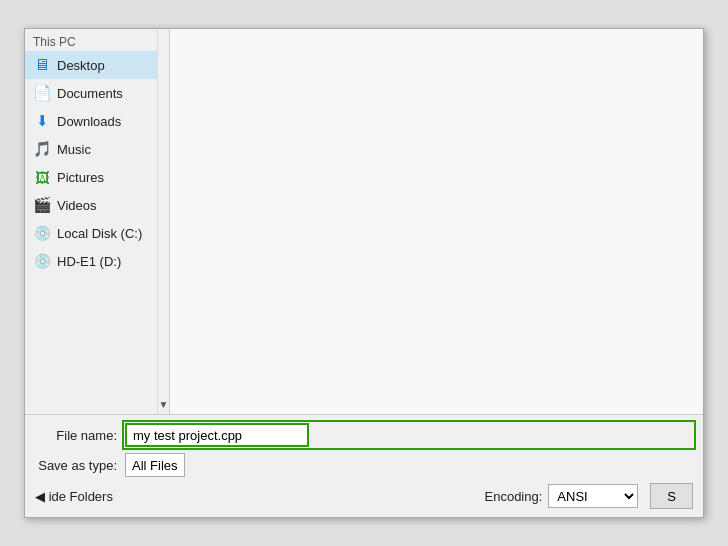  Describe the element at coordinates (514, 496) in the screenshot. I see `encoding-label: Encoding:` at that location.